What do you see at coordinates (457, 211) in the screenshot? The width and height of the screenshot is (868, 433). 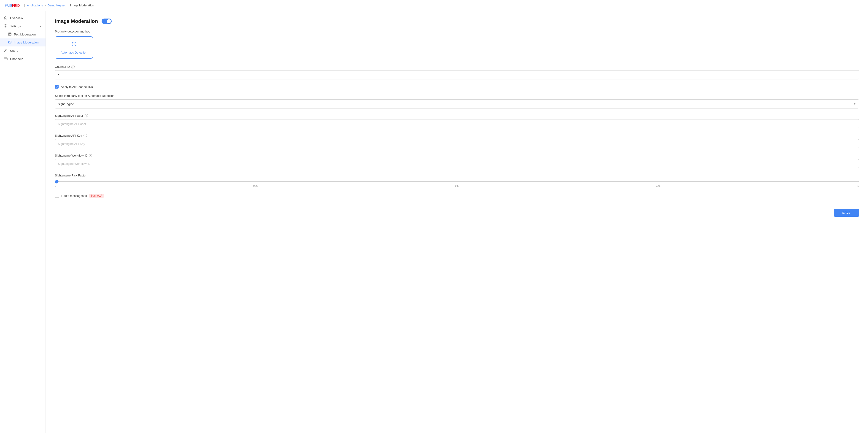 I see `save-btn-row: SAVE` at bounding box center [457, 211].